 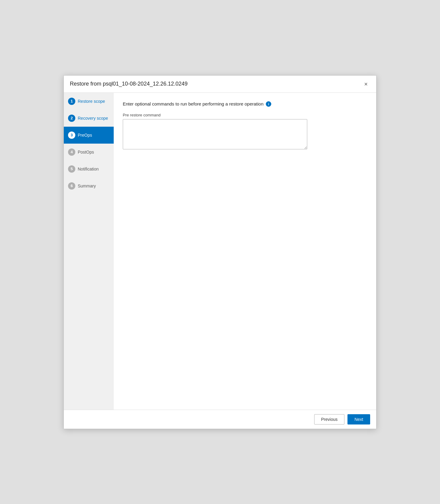 I want to click on sidebar-item-restore-scope: 1 Restore scope, so click(x=89, y=101).